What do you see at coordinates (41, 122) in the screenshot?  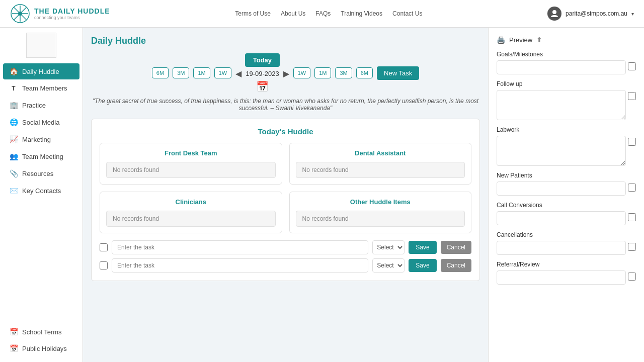 I see `sidebar-item-social-media: 🌐 Social Media` at bounding box center [41, 122].